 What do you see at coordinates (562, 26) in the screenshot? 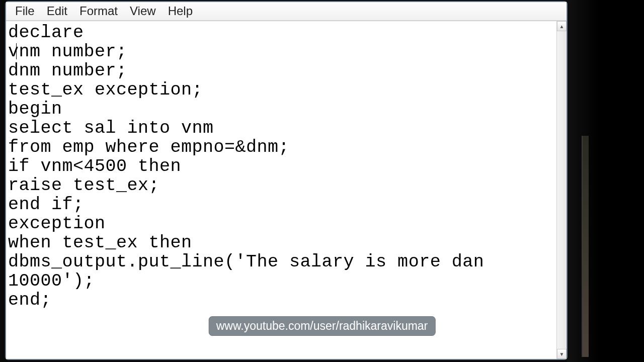
I see `chevron-up-icon: ▲` at bounding box center [562, 26].